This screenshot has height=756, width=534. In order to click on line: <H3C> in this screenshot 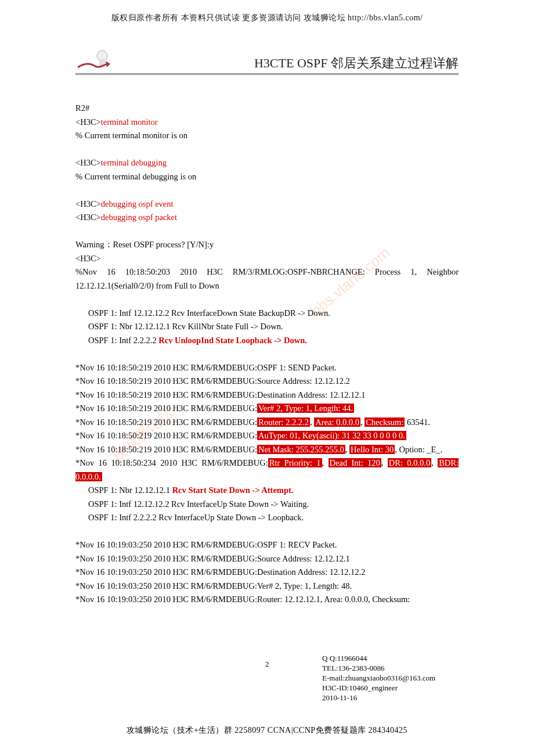, I will do `click(267, 259)`.